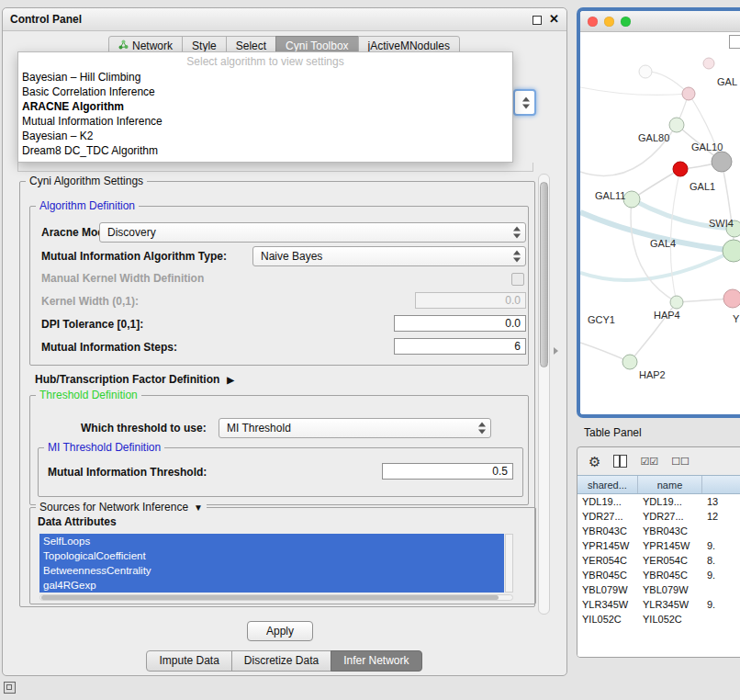 Image resolution: width=740 pixels, height=700 pixels. What do you see at coordinates (626, 22) in the screenshot?
I see `zoom-traffic-light` at bounding box center [626, 22].